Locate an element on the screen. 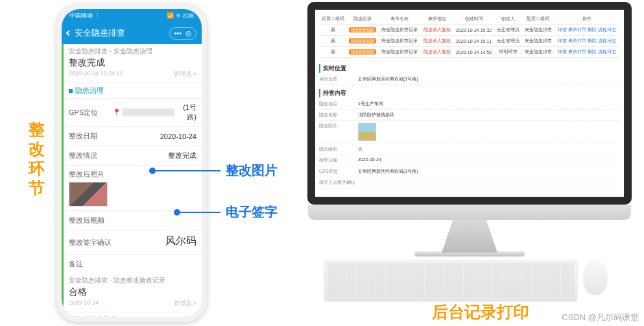  detail-loc-title: 实时位置 is located at coordinates (470, 69).